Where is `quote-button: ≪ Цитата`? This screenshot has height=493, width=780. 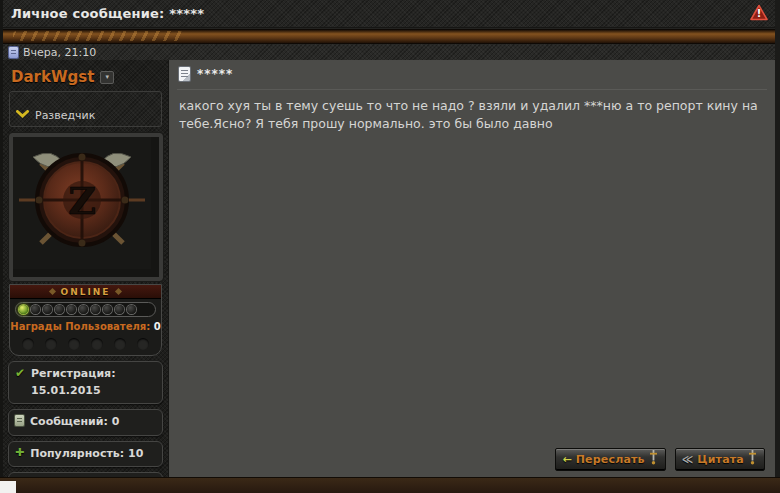 quote-button: ≪ Цитата is located at coordinates (720, 460).